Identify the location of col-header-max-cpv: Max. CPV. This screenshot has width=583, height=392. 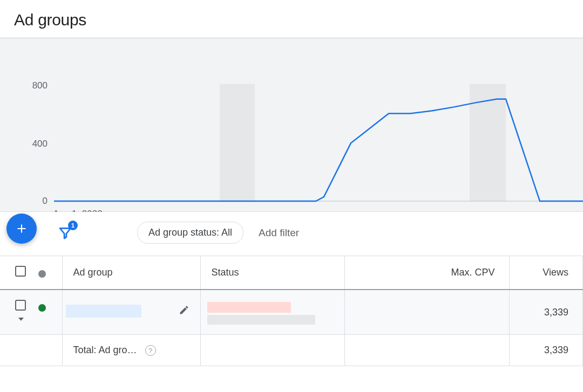
(426, 273).